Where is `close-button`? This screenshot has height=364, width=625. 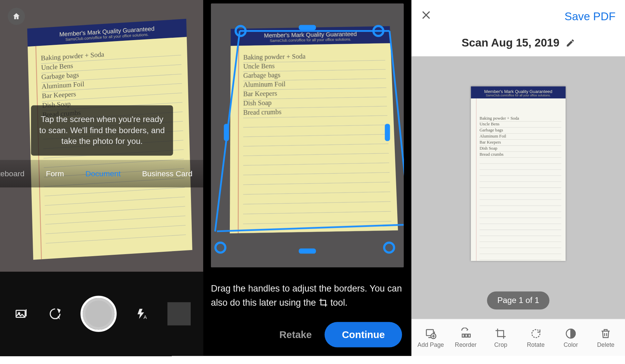
close-button is located at coordinates (426, 16).